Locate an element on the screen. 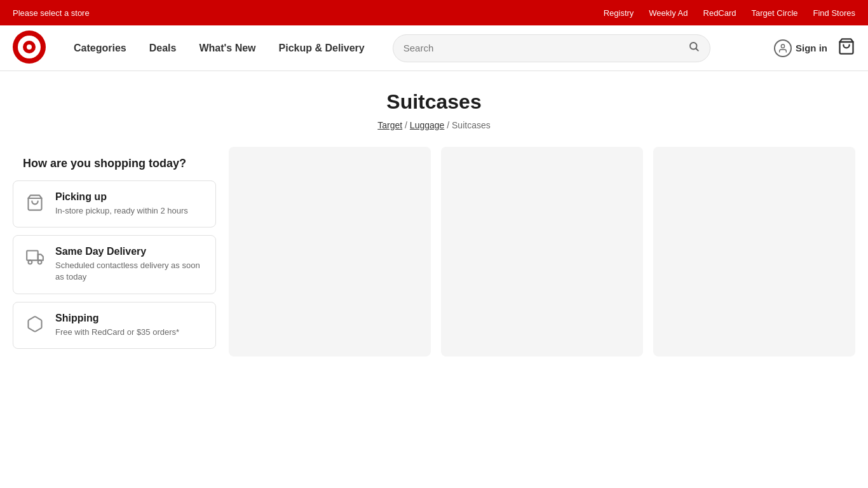 The image size is (868, 488). weekly-ad-link: Weekly Ad is located at coordinates (668, 13).